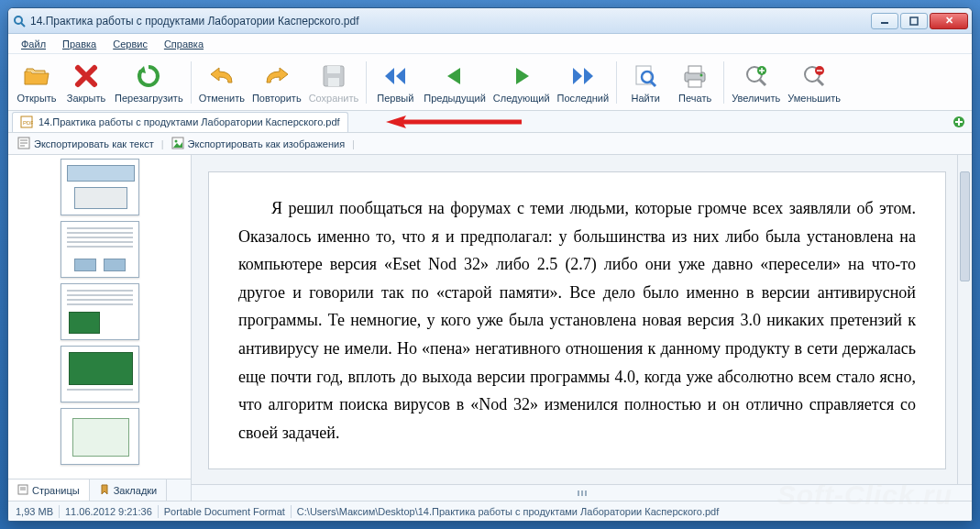 The height and width of the screenshot is (529, 980). I want to click on zoom-in-icon, so click(756, 76).